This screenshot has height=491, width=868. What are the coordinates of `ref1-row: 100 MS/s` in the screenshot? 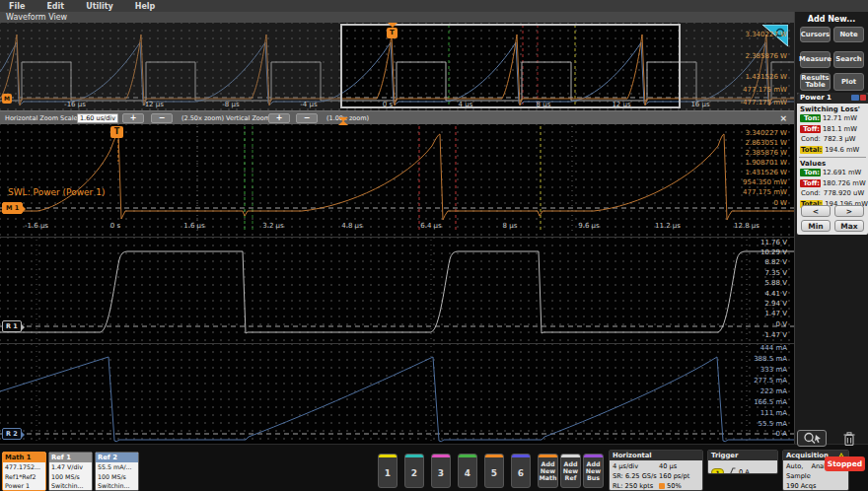 It's located at (71, 477).